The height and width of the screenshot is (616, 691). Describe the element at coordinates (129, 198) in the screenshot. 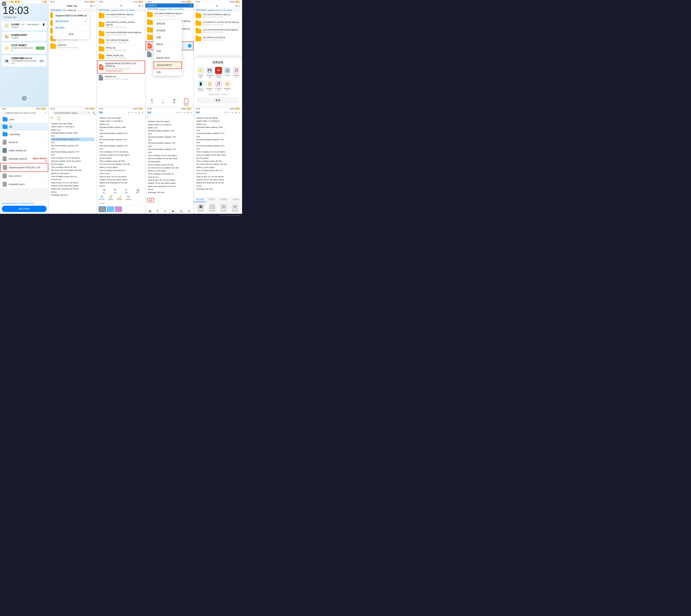

I see `subtool-eyemode: 👓护眼模式` at that location.